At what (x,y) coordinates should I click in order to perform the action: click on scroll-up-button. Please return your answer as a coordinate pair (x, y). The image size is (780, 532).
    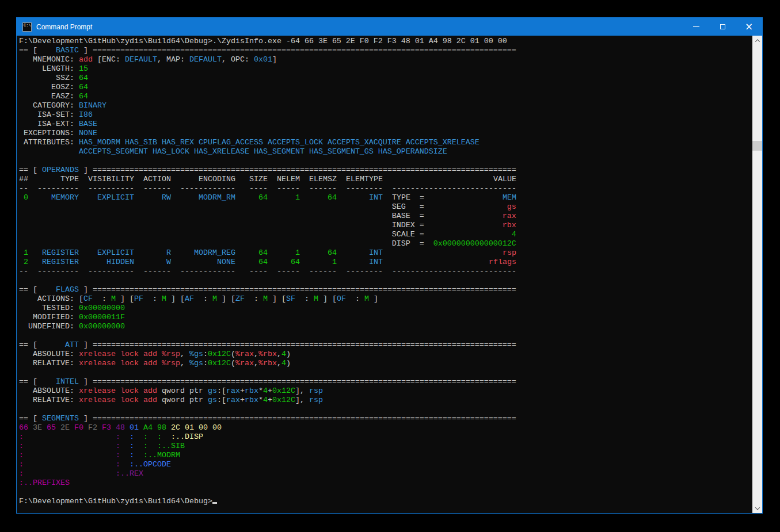
    Looking at the image, I should click on (758, 40).